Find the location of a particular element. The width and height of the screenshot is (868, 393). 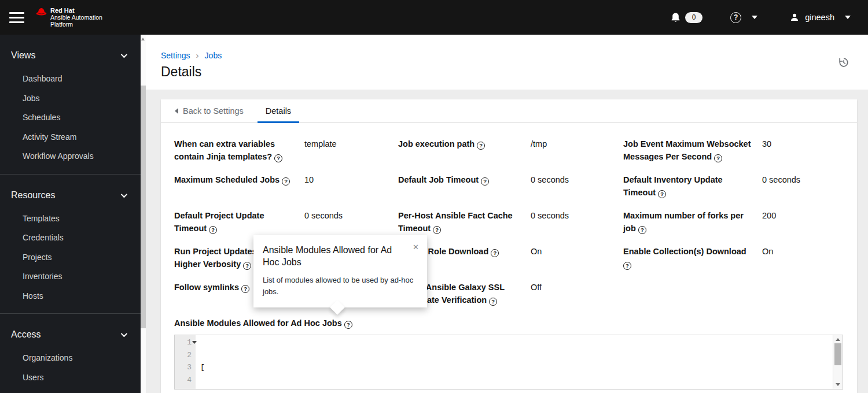

sidebar-item-users: Users is located at coordinates (71, 378).